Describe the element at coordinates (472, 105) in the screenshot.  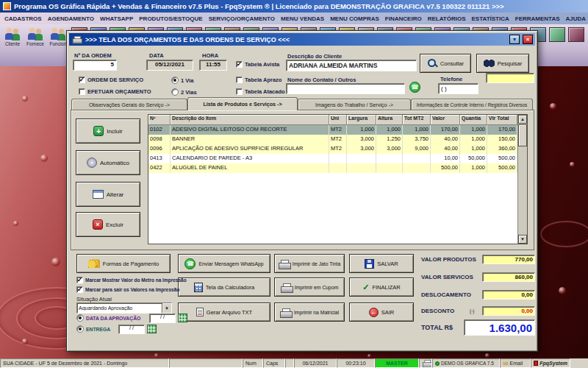
I see `tab-controle-interno: Informações de Controle Interno / Regist…` at that location.